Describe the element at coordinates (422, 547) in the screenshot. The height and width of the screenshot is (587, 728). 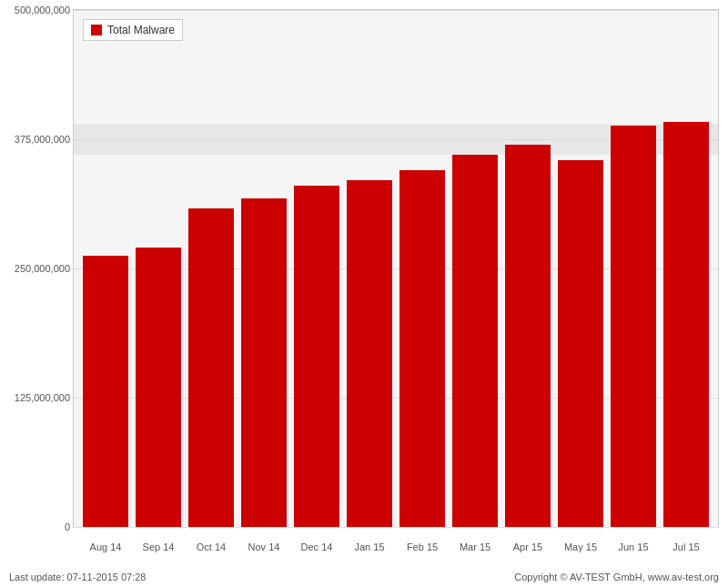
I see `x-axis-label: Feb 15` at that location.